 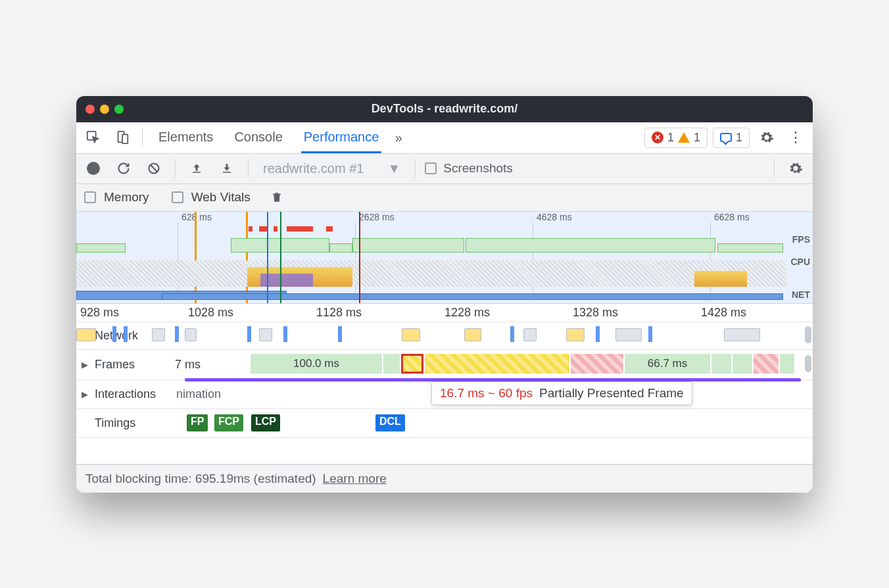 I want to click on timing-fp: FP, so click(x=197, y=423).